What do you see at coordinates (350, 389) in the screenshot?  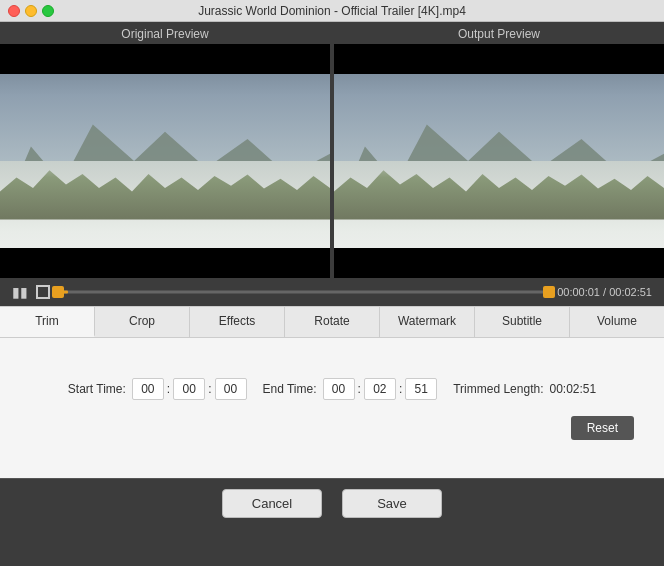 I see `end-time-group: End Time: : :` at bounding box center [350, 389].